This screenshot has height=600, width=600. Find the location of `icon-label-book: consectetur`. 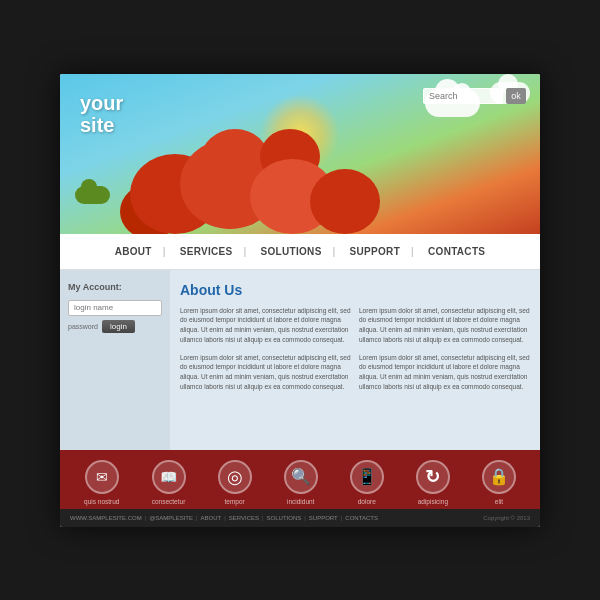

icon-label-book: consectetur is located at coordinates (169, 502).